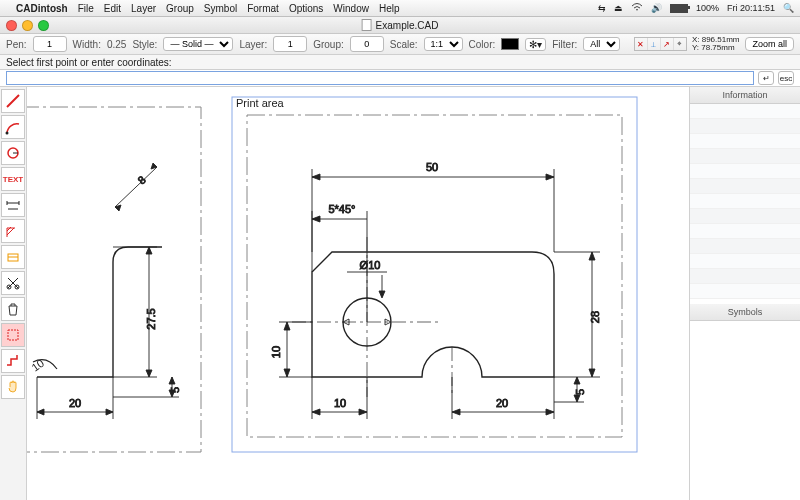 This screenshot has width=800, height=500. I want to click on gear-menu: ✻▾, so click(536, 44).